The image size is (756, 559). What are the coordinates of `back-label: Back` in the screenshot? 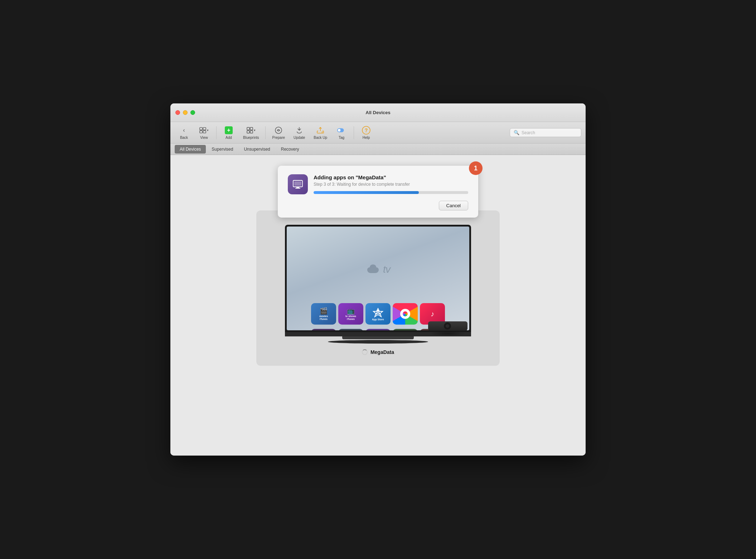 It's located at (184, 137).